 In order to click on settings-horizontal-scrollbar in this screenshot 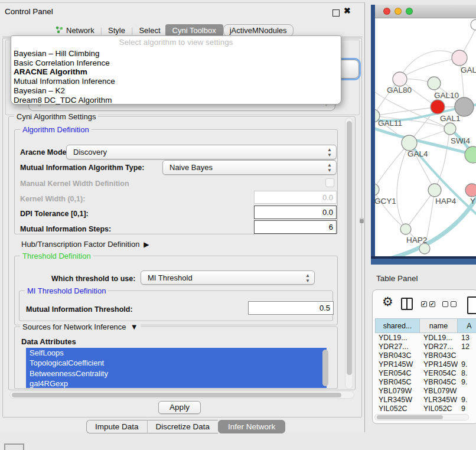, I will do `click(182, 394)`.